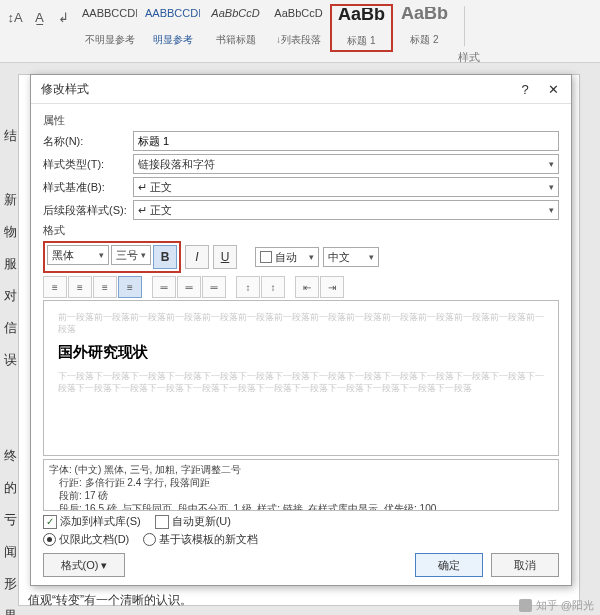 The height and width of the screenshot is (615, 600). I want to click on style-description: 字体: (中文) 黑体, 三号, 加粗, 字距调整二号 行距: 多倍行距 2.4…, so click(301, 485).